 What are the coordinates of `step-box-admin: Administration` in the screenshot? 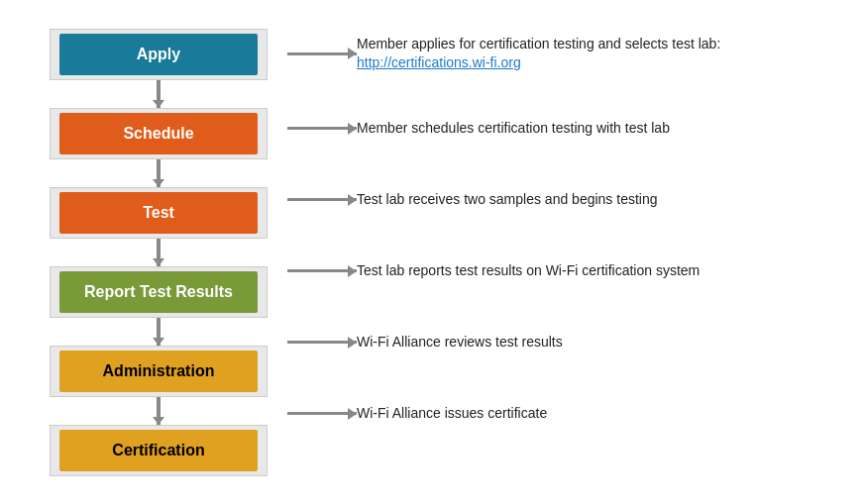 It's located at (159, 371).